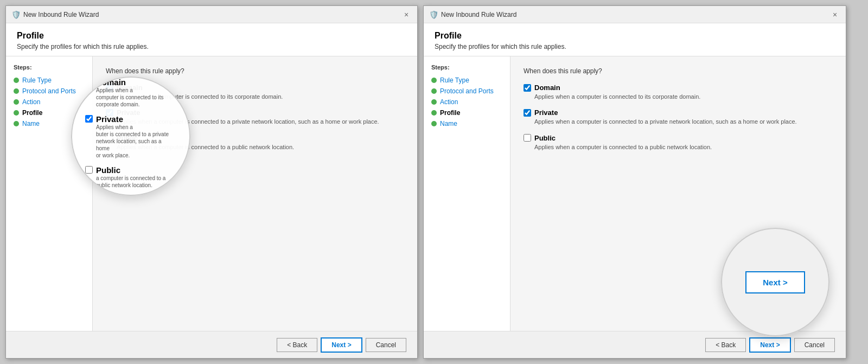 The height and width of the screenshot is (364, 868). What do you see at coordinates (131, 170) in the screenshot?
I see `mag-public-row: Public` at bounding box center [131, 170].